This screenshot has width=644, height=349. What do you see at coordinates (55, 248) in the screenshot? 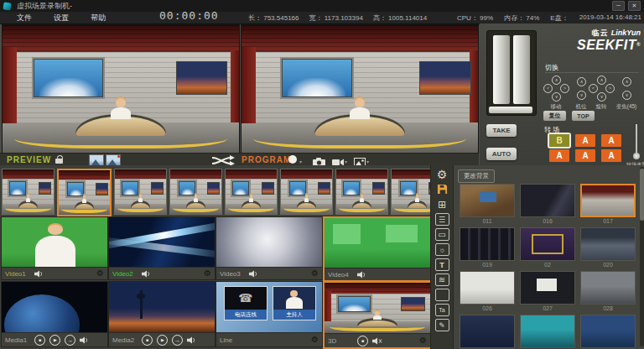
I see `source-video1: Video1` at bounding box center [55, 248].